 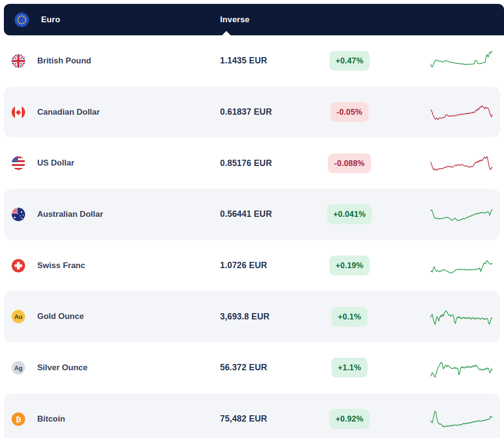 I want to click on currency-name: British Pound, so click(x=123, y=61).